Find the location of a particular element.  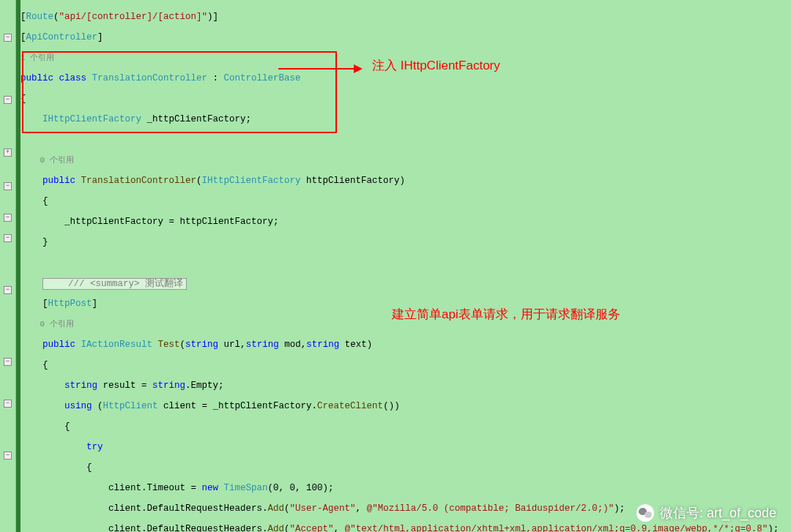

arrow-head-icon is located at coordinates (358, 69).